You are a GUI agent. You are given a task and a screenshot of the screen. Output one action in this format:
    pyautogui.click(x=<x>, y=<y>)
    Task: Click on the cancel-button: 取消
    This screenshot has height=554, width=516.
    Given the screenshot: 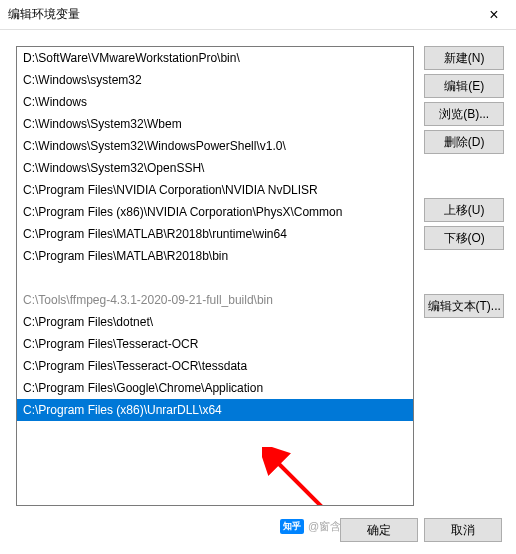 What is the action you would take?
    pyautogui.click(x=463, y=530)
    